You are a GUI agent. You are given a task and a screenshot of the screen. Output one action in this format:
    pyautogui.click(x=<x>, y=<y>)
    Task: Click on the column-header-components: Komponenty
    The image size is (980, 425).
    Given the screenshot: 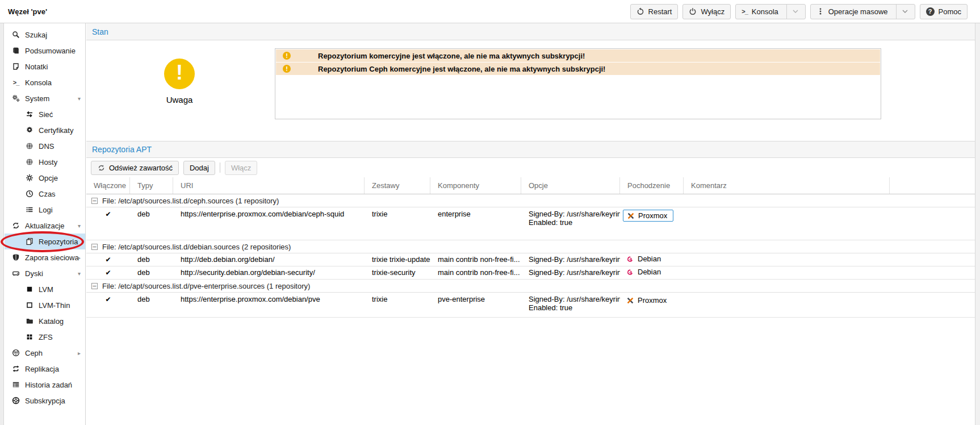 What is the action you would take?
    pyautogui.click(x=476, y=185)
    